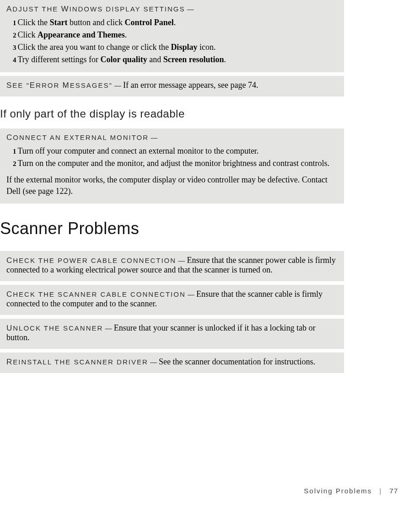  What do you see at coordinates (60, 328) in the screenshot?
I see `box-heading: UNLOCK THE SCANNER —` at bounding box center [60, 328].